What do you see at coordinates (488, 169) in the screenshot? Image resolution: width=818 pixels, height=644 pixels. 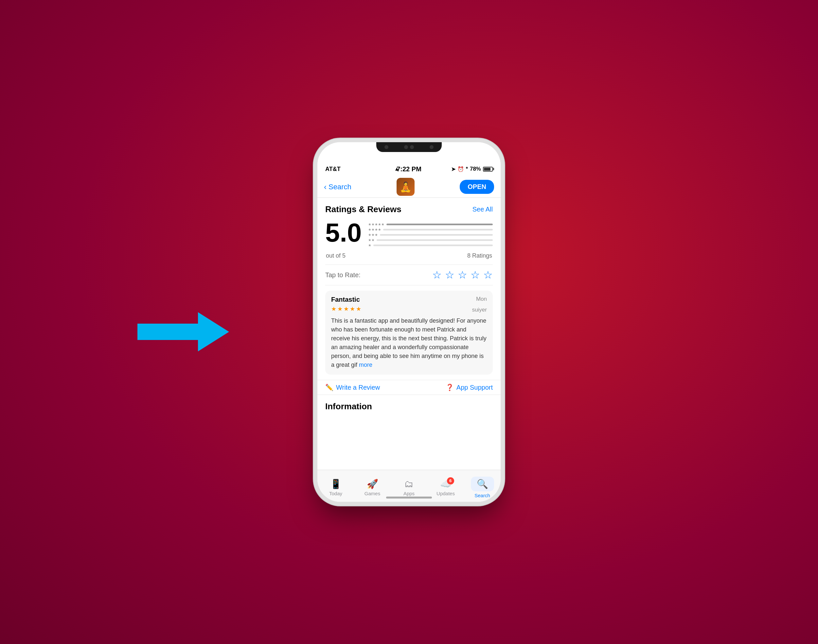 I see `battery-icon` at bounding box center [488, 169].